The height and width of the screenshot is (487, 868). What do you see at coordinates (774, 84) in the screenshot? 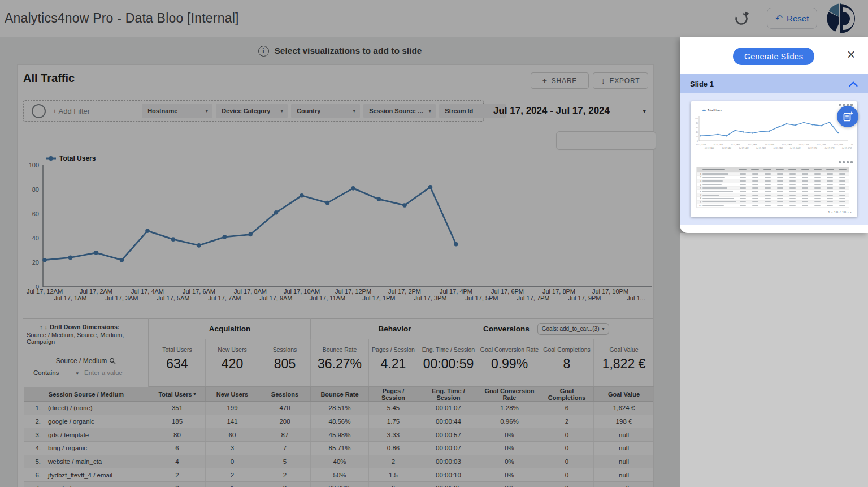
I see `slide-1-header: Slide 1` at bounding box center [774, 84].